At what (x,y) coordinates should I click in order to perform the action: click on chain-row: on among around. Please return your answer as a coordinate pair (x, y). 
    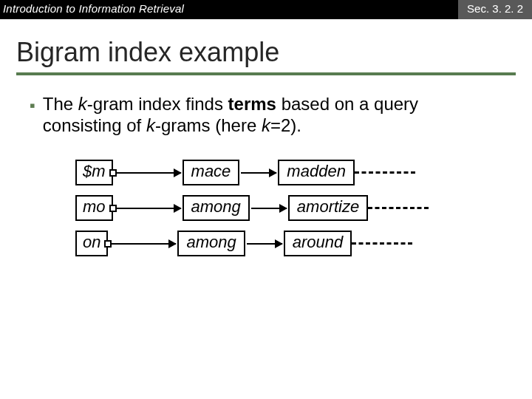
    Looking at the image, I should click on (304, 244).